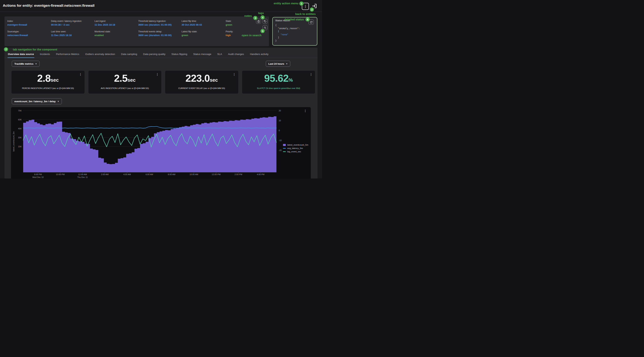 The width and height of the screenshot is (644, 357). I want to click on tab-status-message: Status message, so click(202, 55).